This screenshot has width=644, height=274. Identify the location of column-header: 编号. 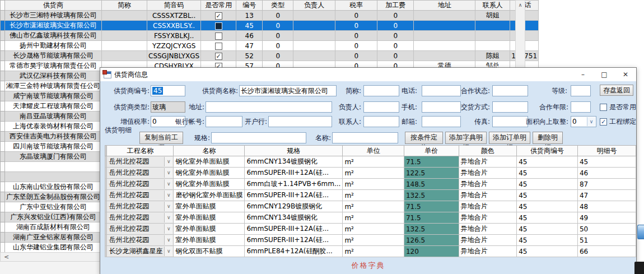
(250, 6).